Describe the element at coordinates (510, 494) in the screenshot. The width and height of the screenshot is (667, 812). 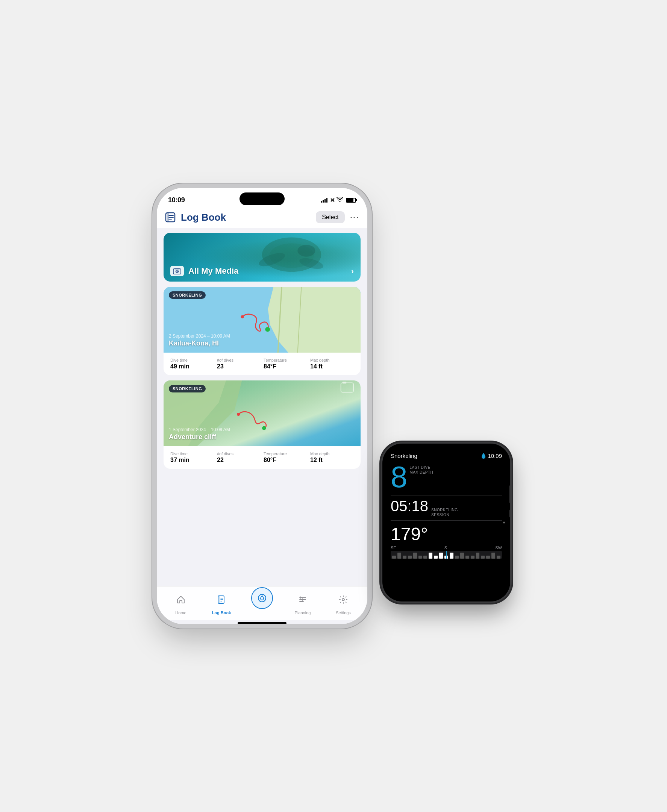
I see `watch-crown` at that location.